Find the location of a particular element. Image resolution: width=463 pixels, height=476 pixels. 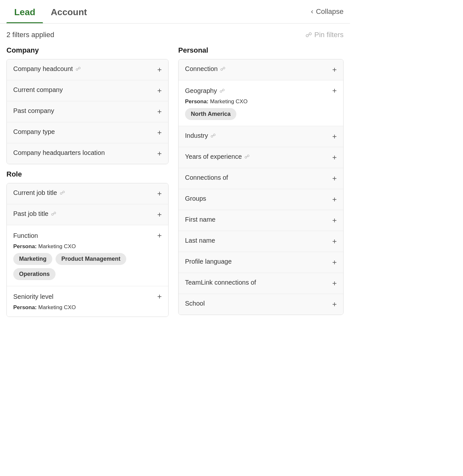

tag-product-management: Product Management is located at coordinates (91, 259).